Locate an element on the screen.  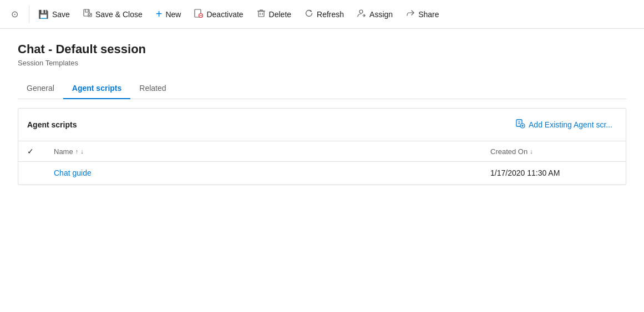
tab-bar: General Agent scripts Related is located at coordinates (322, 89).